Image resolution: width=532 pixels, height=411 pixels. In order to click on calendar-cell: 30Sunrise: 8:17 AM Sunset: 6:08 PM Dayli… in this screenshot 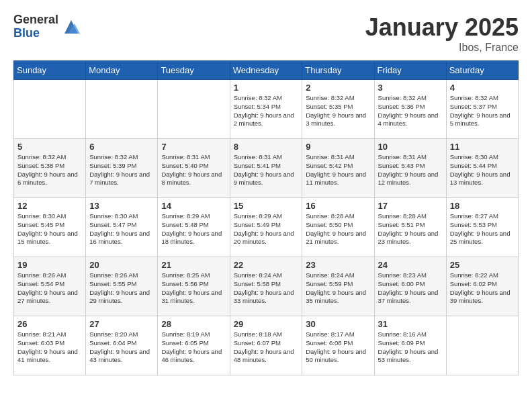, I will do `click(339, 346)`.